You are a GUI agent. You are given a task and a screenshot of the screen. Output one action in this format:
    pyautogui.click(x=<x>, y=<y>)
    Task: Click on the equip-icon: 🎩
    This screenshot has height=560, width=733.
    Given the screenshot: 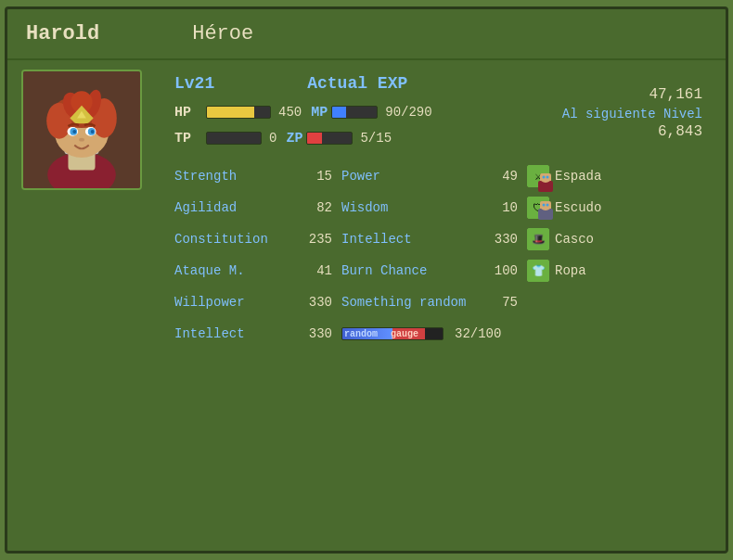 What is the action you would take?
    pyautogui.click(x=538, y=239)
    